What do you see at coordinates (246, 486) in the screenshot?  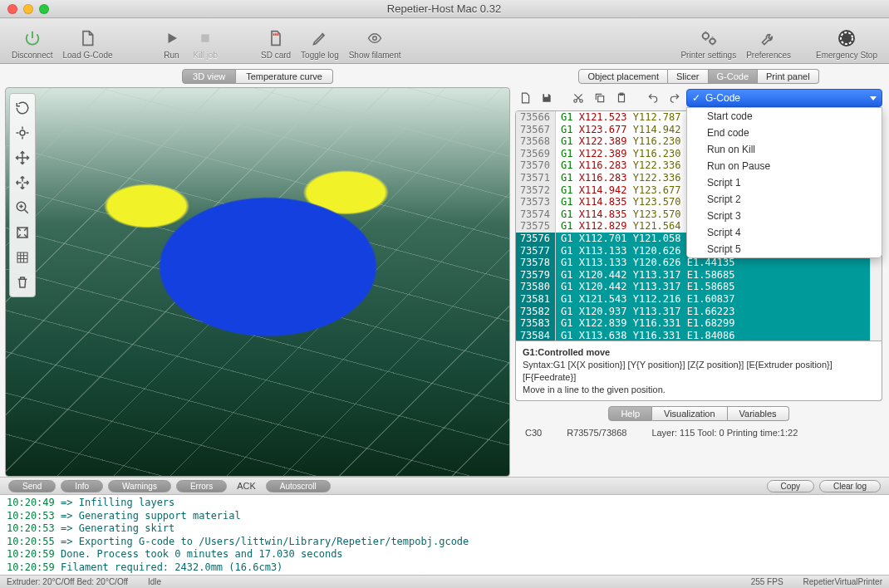 I see `ack-label: ACK` at bounding box center [246, 486].